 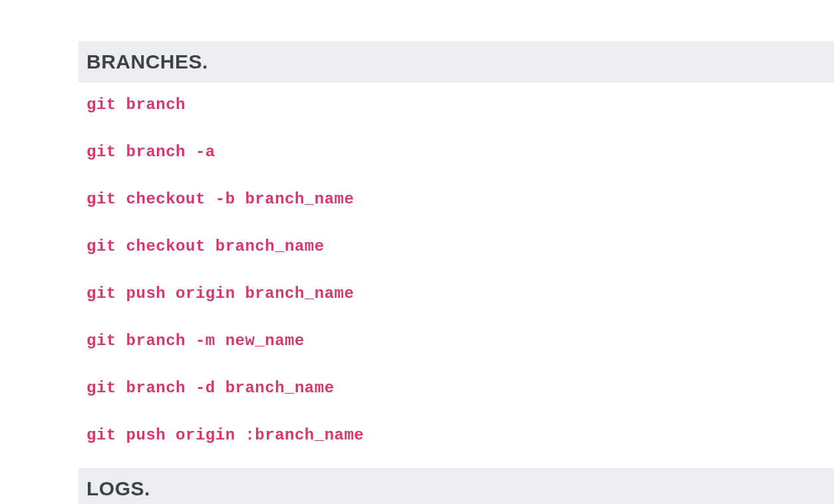 What do you see at coordinates (456, 486) in the screenshot?
I see `logs-section: Logs.` at bounding box center [456, 486].